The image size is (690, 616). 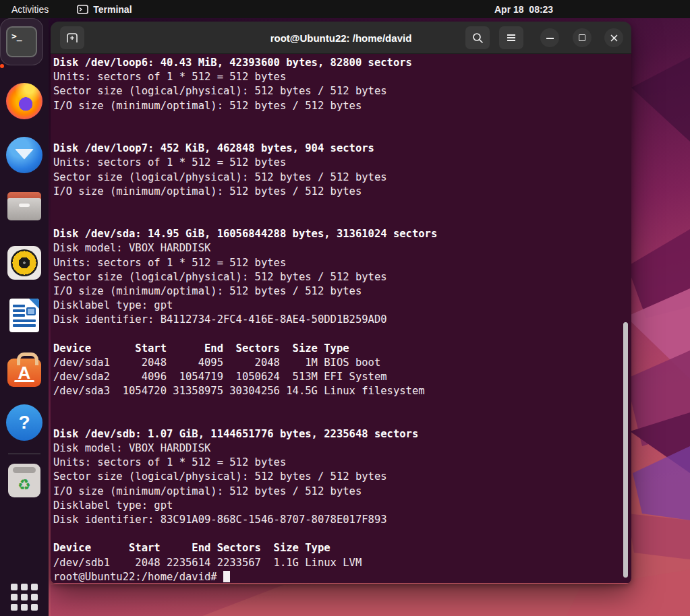 What do you see at coordinates (24, 423) in the screenshot?
I see `help-icon: ?` at bounding box center [24, 423].